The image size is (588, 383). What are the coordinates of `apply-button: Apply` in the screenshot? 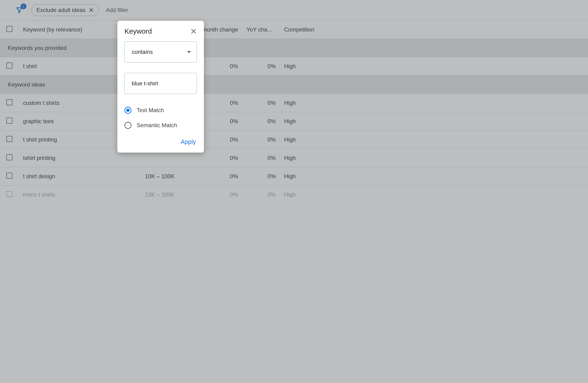 It's located at (188, 142).